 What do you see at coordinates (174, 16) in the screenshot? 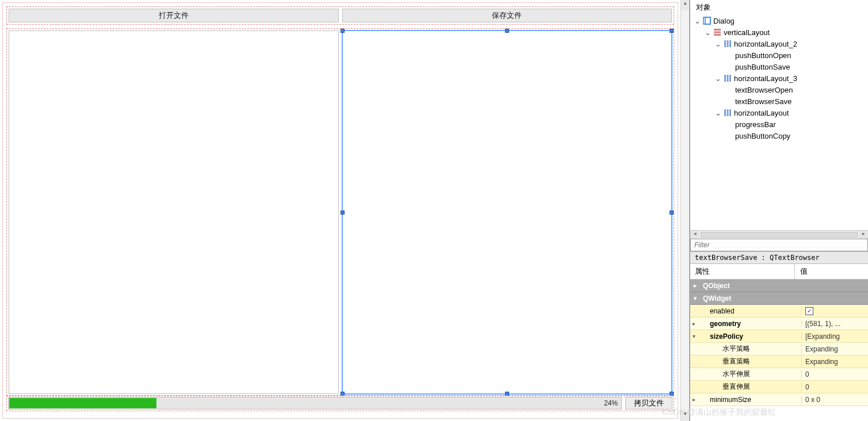
I see `push-button-open: 打开文件` at bounding box center [174, 16].